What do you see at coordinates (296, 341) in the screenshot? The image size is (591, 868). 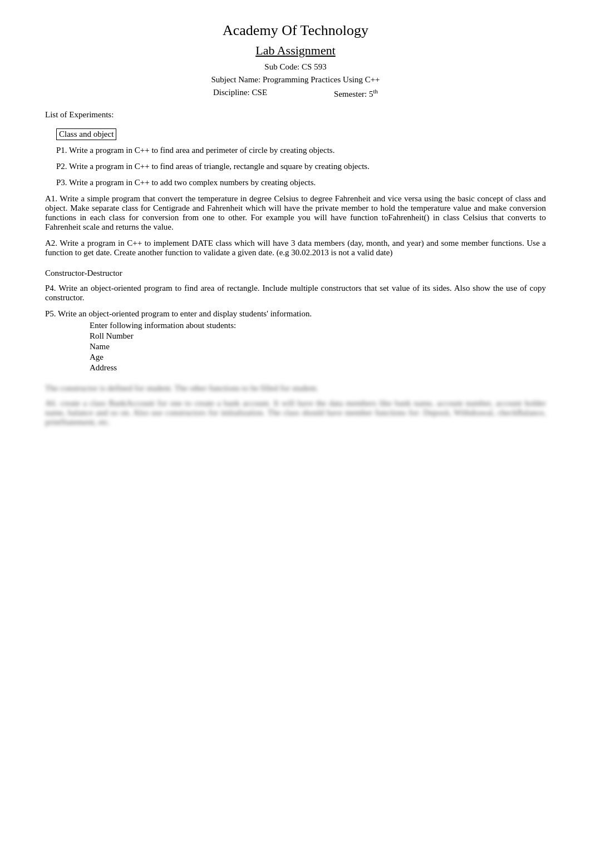 I see `experiment-p5: P5. Write an object-oriented program to …` at bounding box center [296, 341].